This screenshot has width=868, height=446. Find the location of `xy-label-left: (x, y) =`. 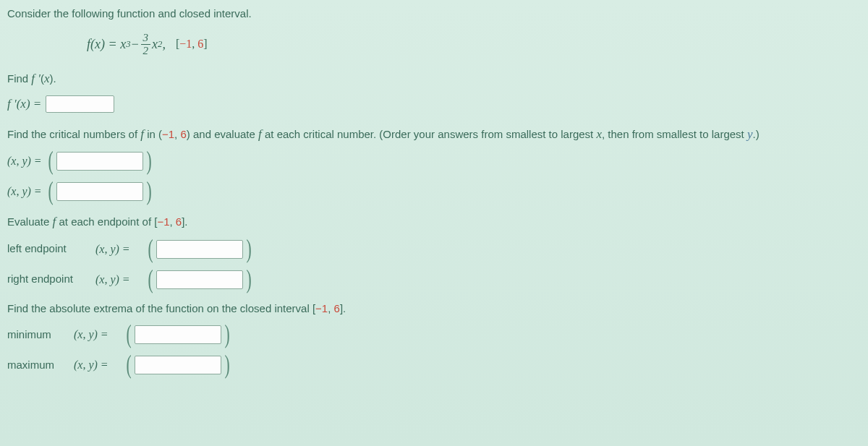

xy-label-left: (x, y) = is located at coordinates (113, 249).